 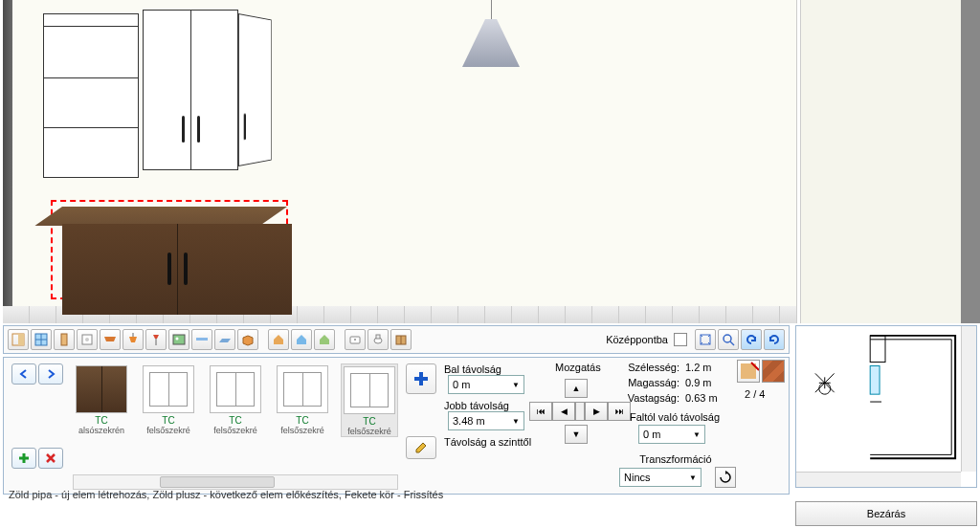 What do you see at coordinates (87, 340) in the screenshot?
I see `tool-switch-icon` at bounding box center [87, 340].